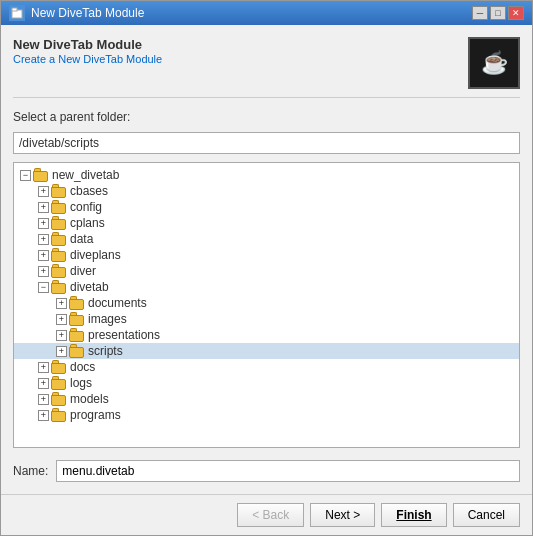 This screenshot has width=533, height=536. What do you see at coordinates (266, 223) in the screenshot?
I see `tree-item-cplans: +cplans` at bounding box center [266, 223].